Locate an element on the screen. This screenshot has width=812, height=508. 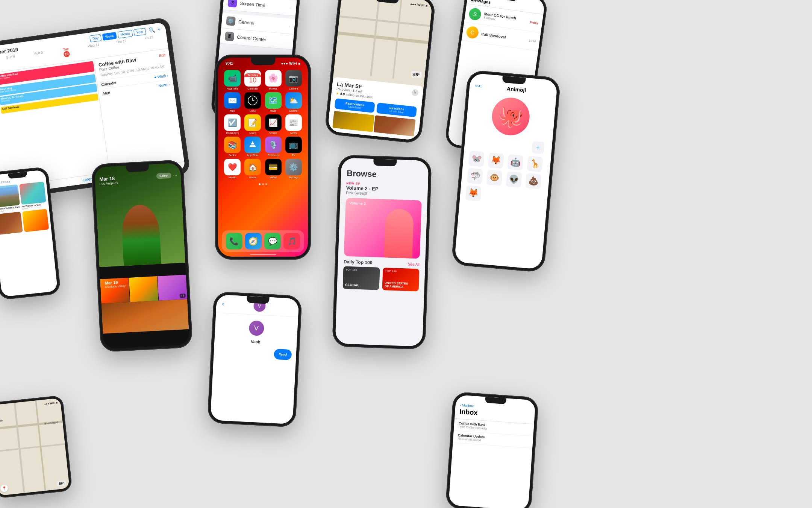
photo-count: +7 is located at coordinates (183, 296).